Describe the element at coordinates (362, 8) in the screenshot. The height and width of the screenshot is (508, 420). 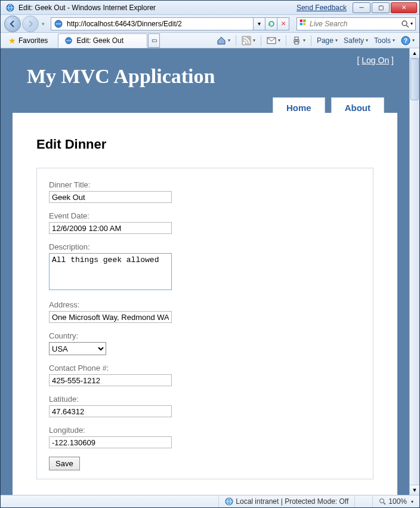
I see `minimize-button: ─` at that location.